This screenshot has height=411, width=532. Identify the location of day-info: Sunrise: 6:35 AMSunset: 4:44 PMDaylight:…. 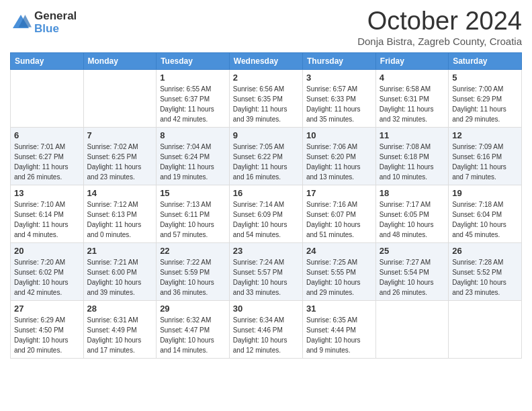
(339, 335).